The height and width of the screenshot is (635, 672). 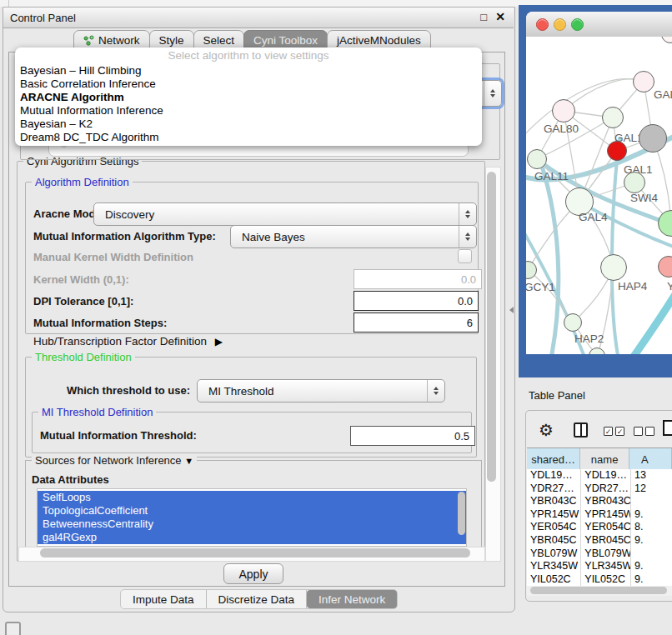 I want to click on unchecked-pair-icon, so click(x=644, y=432).